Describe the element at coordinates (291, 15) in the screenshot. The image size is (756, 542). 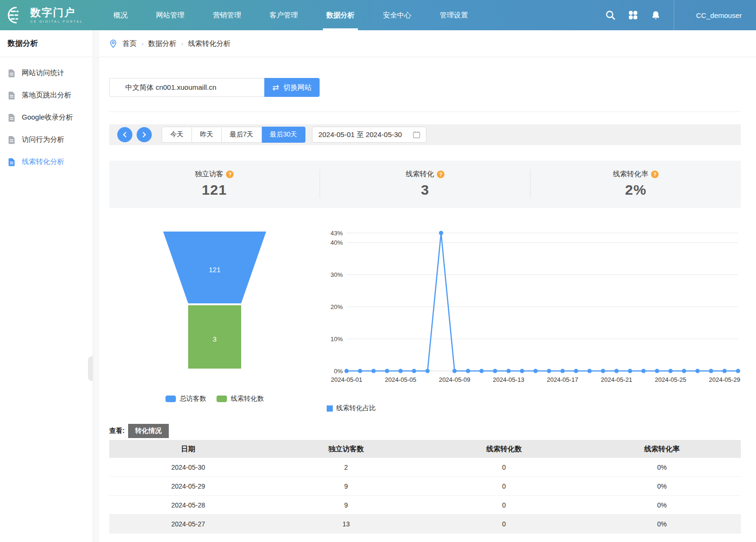
I see `main-nav: 概况网站管理营销管理客户管理数据分析安全中心管理设置` at that location.